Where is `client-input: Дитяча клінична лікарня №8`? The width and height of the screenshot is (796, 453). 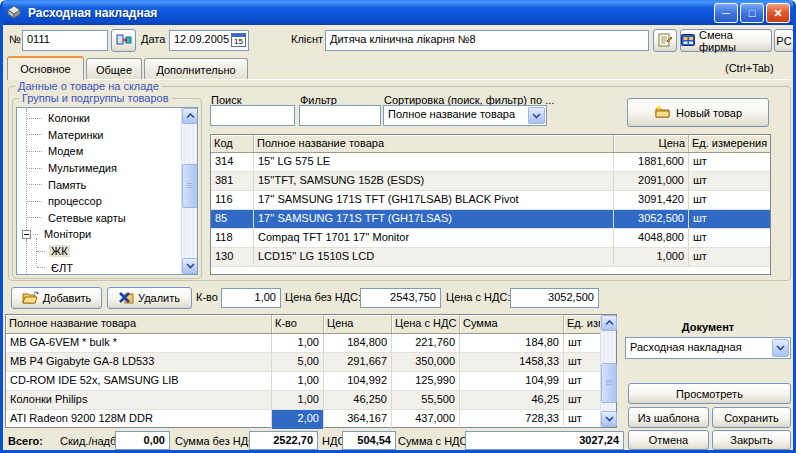
client-input: Дитяча клінична лікарня №8 is located at coordinates (487, 40).